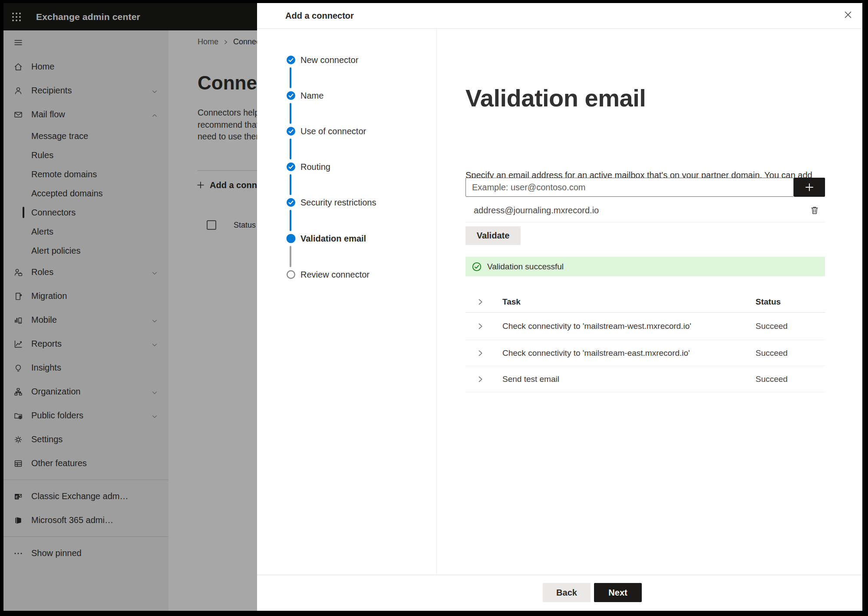 This screenshot has width=868, height=616. Describe the element at coordinates (326, 131) in the screenshot. I see `step-use-of-connector: Use of connector` at that location.